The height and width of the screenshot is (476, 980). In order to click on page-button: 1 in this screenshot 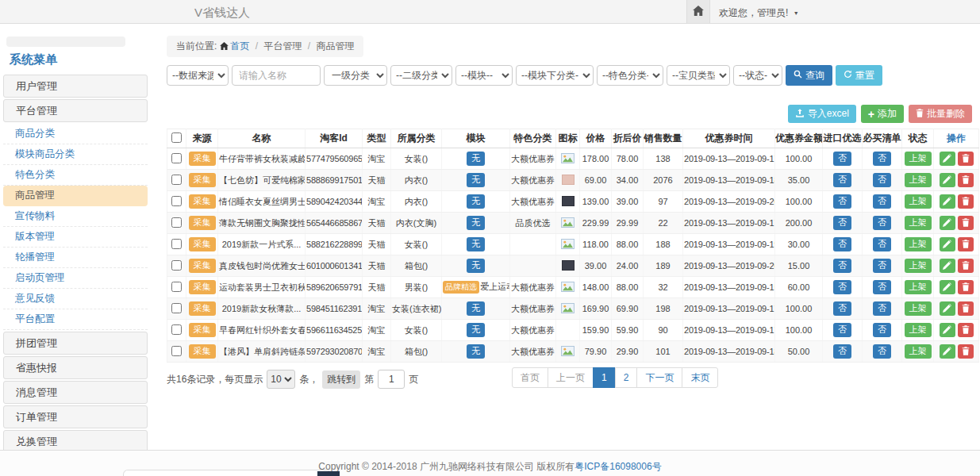, I will do `click(605, 378)`.